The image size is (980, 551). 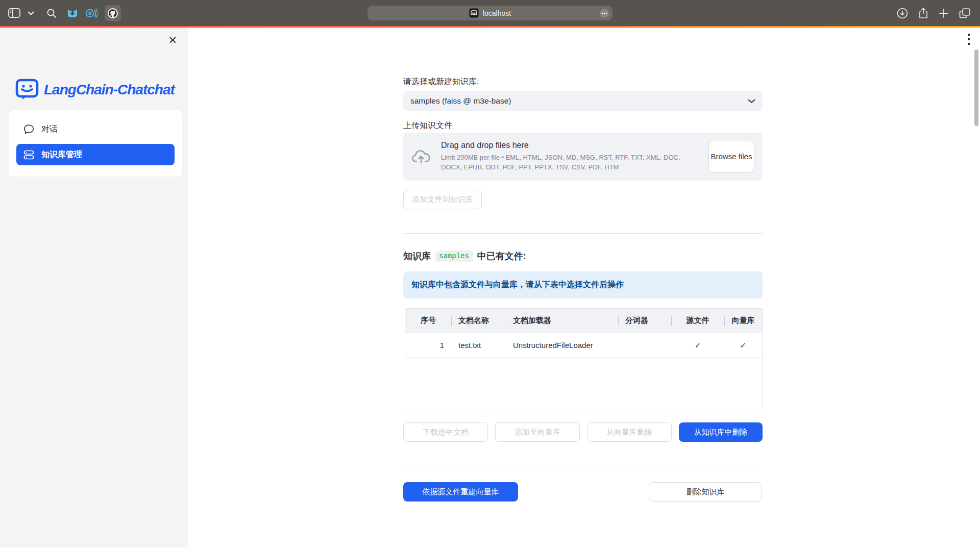 I want to click on table-row: 1 test.txt UnstructuredFileLoader ✓ ✓, so click(x=584, y=345).